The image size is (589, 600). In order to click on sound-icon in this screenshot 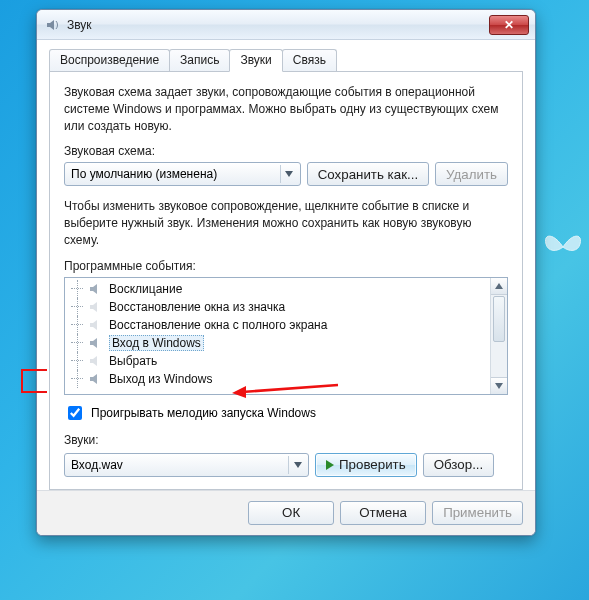, I will do `click(53, 25)`.